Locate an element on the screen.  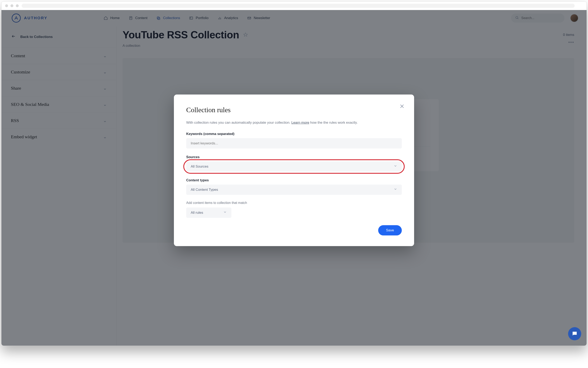
window-max-dot is located at coordinates (17, 6).